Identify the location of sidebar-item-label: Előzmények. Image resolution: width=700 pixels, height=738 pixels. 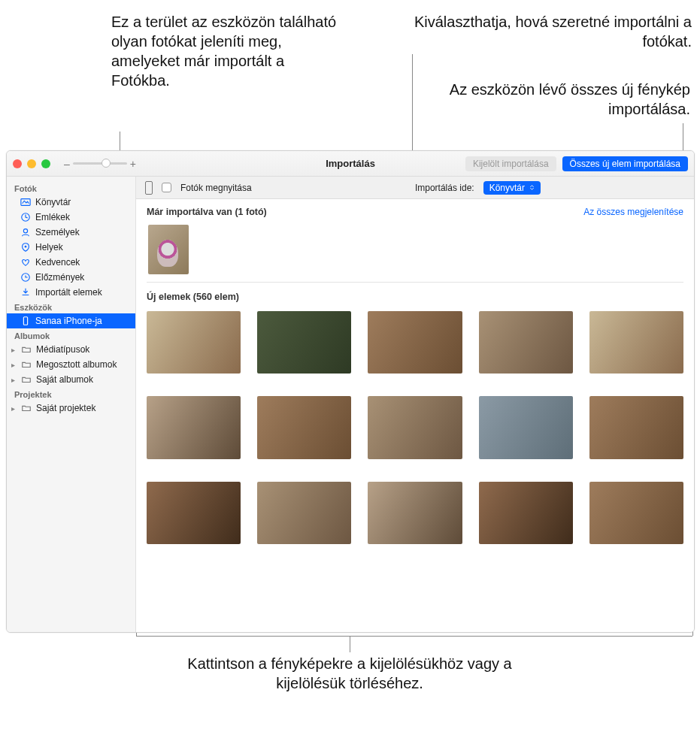
(60, 277).